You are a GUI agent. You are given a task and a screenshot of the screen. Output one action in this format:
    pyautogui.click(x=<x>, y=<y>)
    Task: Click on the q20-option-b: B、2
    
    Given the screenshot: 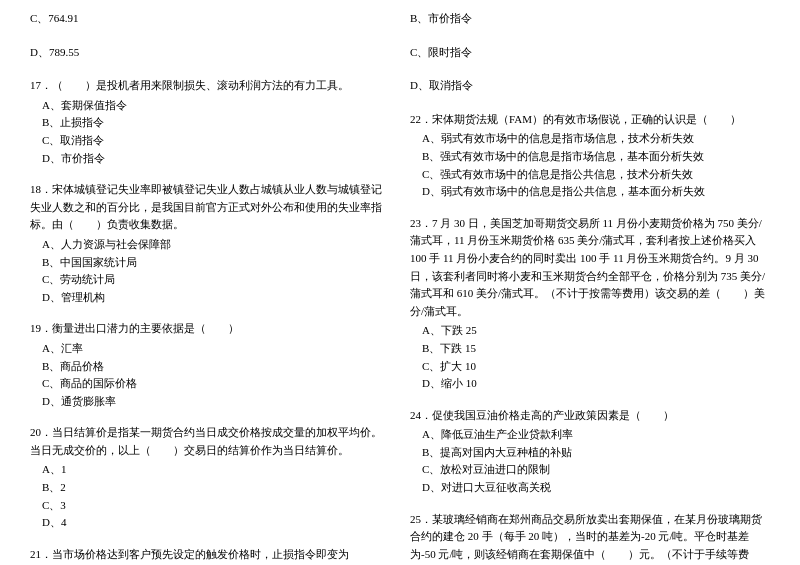 What is the action you would take?
    pyautogui.click(x=210, y=488)
    